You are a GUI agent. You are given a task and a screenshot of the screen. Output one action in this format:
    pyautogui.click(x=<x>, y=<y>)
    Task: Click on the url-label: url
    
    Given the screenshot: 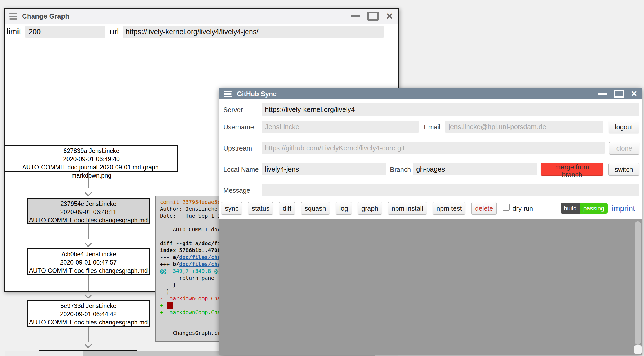 What is the action you would take?
    pyautogui.click(x=114, y=32)
    